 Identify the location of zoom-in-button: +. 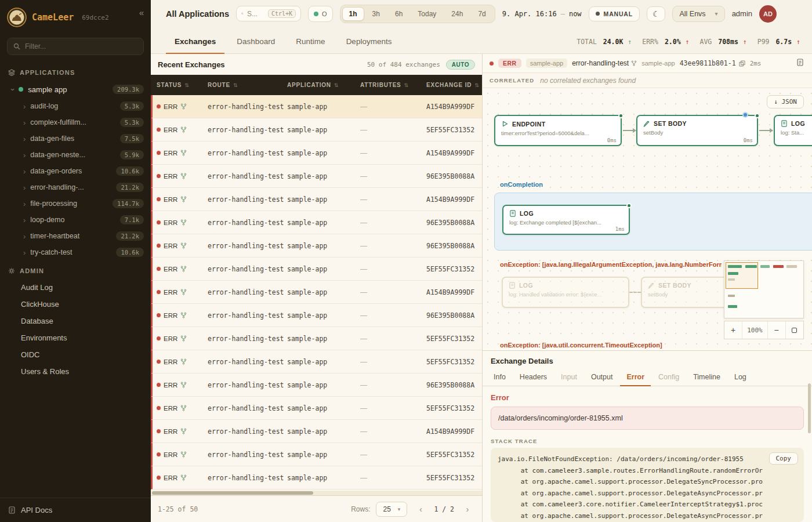
(733, 330).